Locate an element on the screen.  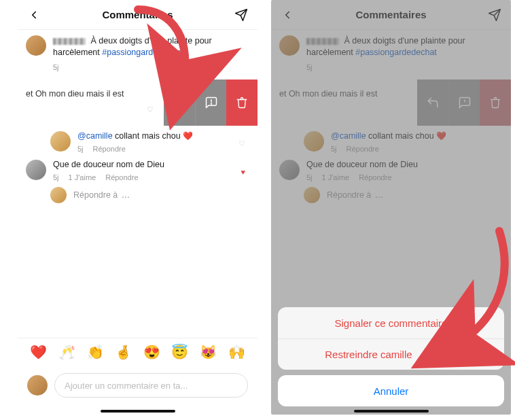
page-title: Commentaires is located at coordinates (137, 15).